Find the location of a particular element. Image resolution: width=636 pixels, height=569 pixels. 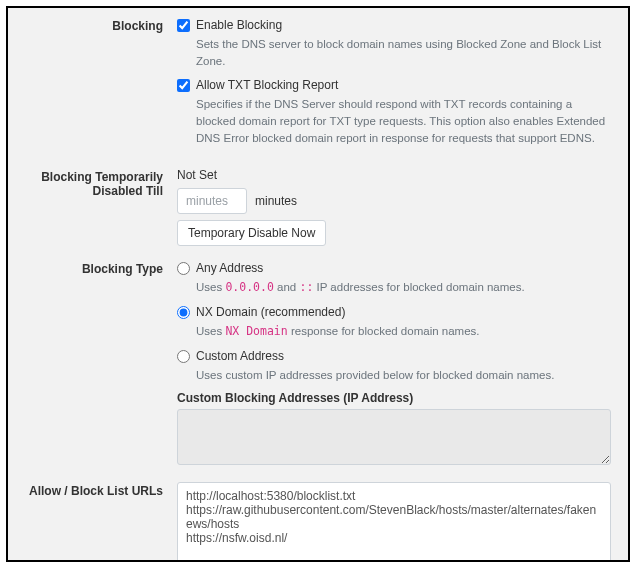

nx-domain-radio is located at coordinates (184, 312).